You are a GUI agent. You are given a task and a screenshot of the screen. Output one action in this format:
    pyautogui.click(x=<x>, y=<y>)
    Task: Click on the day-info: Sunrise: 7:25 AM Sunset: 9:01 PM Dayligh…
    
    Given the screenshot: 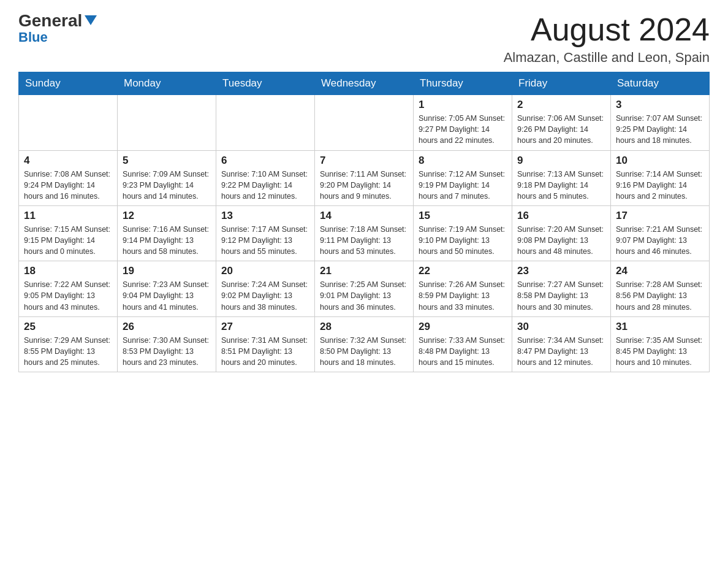 What is the action you would take?
    pyautogui.click(x=364, y=296)
    